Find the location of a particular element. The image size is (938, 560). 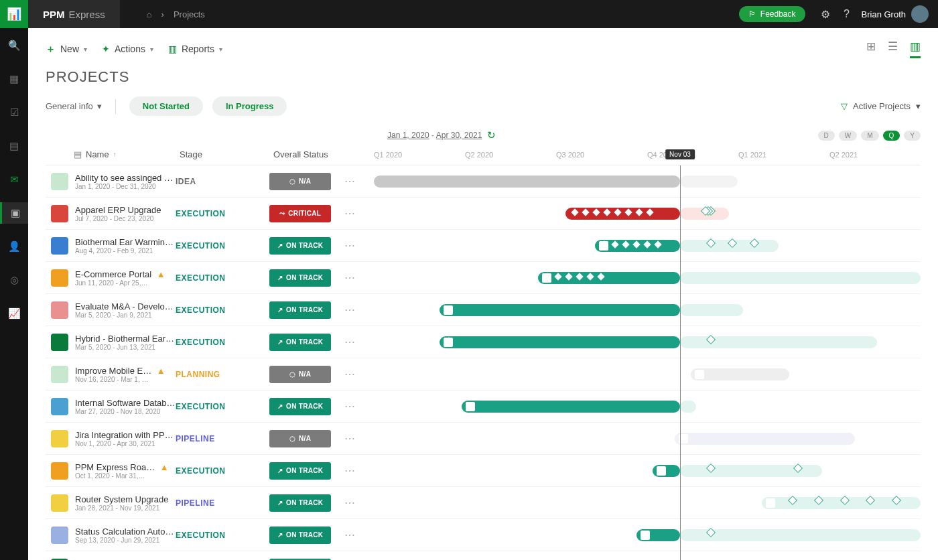

quarter-label: Q1 2021 is located at coordinates (784, 155).